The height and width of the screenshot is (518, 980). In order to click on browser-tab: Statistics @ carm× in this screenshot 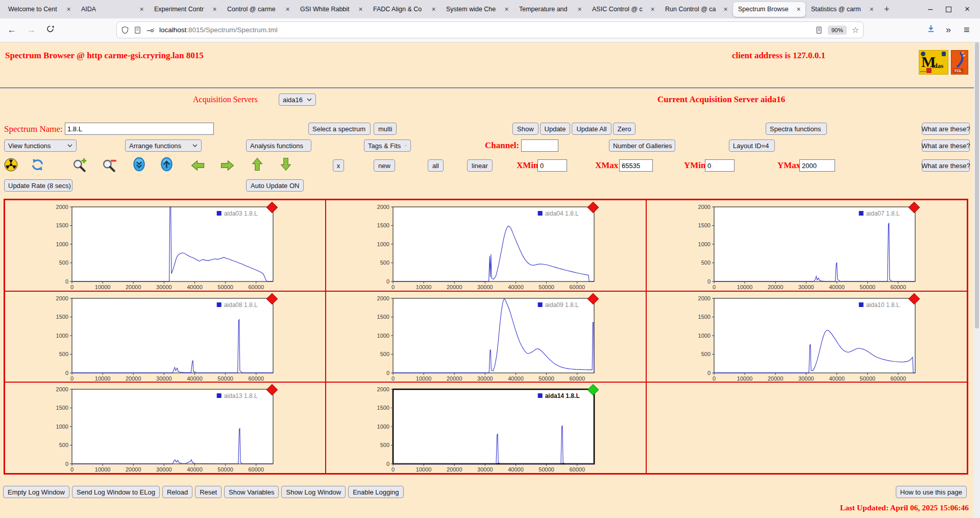, I will do `click(842, 9)`.